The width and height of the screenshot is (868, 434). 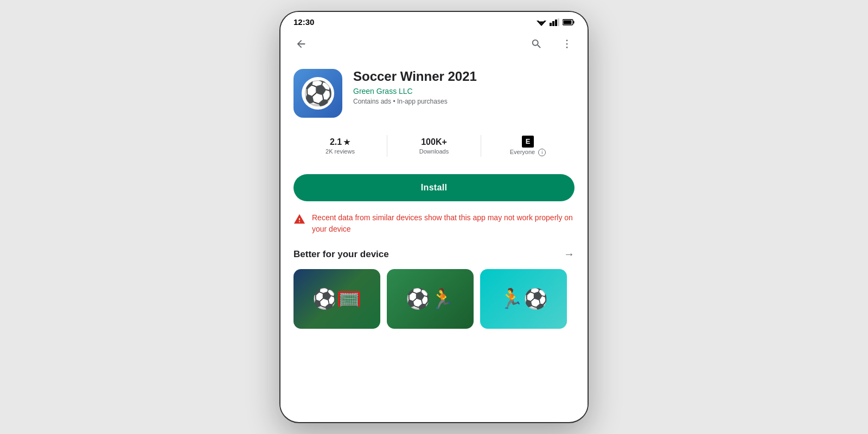 I want to click on stats-row: 2.1 ★ 2K reviews 100K+ Downloads E Every…, so click(x=434, y=146).